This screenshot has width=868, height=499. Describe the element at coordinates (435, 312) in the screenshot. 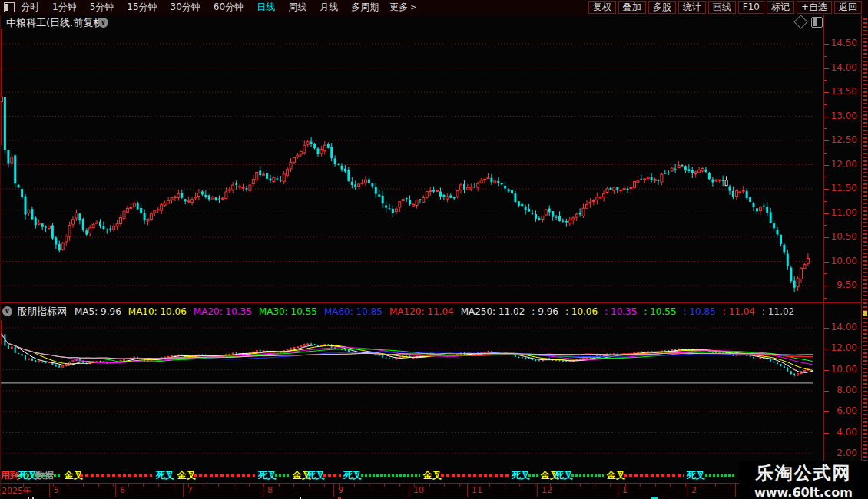

I see `ma-legend: MA5: 9.96MA10: 10.06MA20: 10.35MA30: 10.…` at that location.